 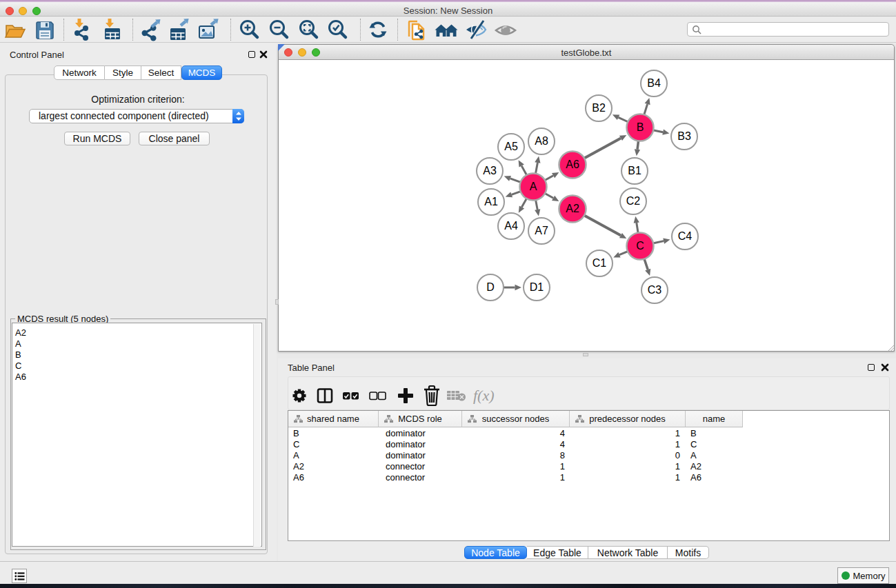 I want to click on svg-text: B3, so click(x=684, y=136).